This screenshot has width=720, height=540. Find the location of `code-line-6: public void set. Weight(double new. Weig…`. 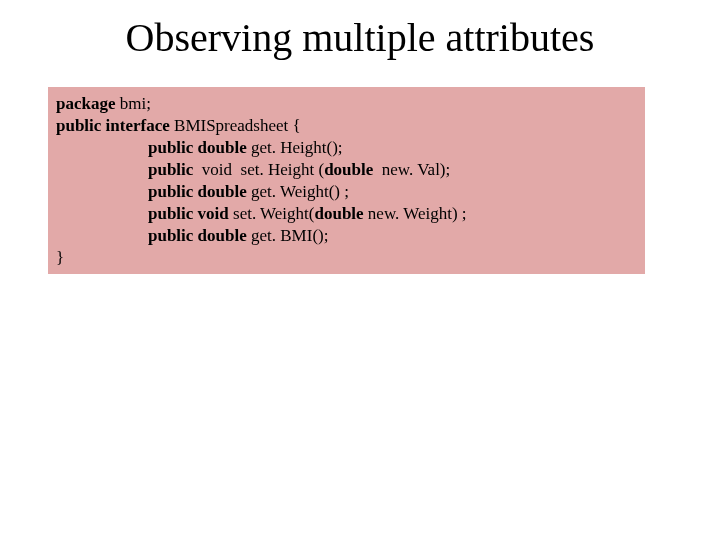

code-line-6: public void set. Weight(double new. Weig… is located at coordinates (346, 214).